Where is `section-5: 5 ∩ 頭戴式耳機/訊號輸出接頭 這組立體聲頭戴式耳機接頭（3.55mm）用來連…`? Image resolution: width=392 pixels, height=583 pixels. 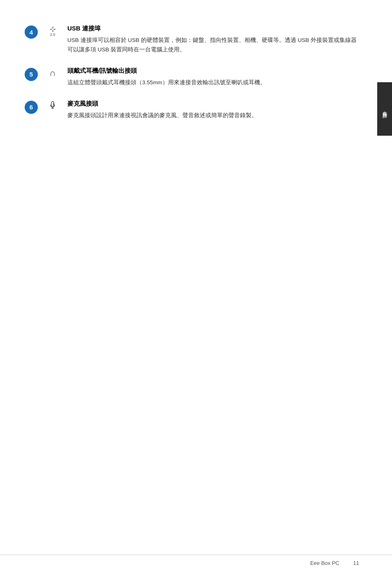 section-5: 5 ∩ 頭戴式耳機/訊號輸出接頭 這組立體聲頭戴式耳機接頭（3.55mm）用來連… is located at coordinates (192, 77).